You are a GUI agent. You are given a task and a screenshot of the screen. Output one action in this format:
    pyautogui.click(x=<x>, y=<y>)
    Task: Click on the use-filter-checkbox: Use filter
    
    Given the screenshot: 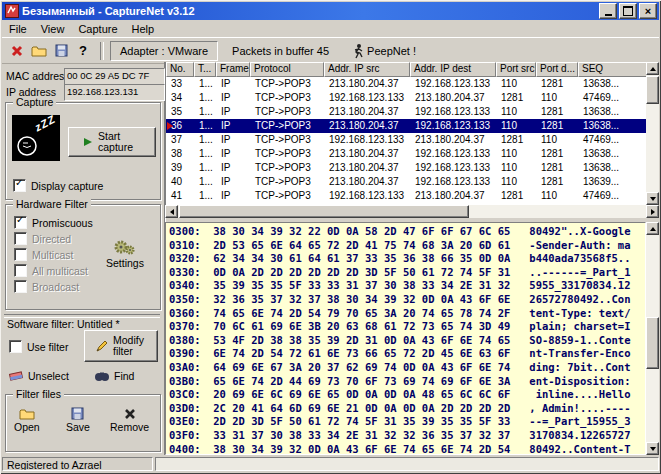 What is the action you would take?
    pyautogui.click(x=38, y=346)
    